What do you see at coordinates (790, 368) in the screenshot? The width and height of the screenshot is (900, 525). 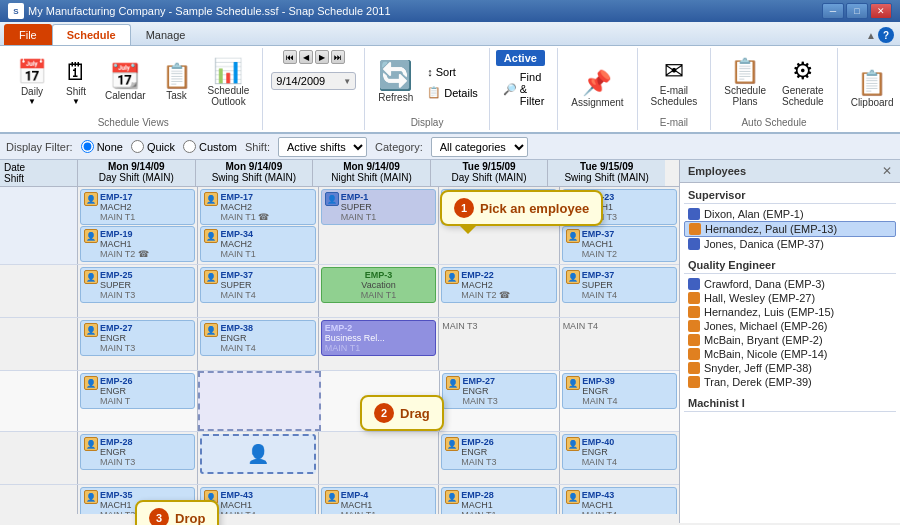 I see `list-item: Snyder, Jeff (EMP-38)` at bounding box center [790, 368].